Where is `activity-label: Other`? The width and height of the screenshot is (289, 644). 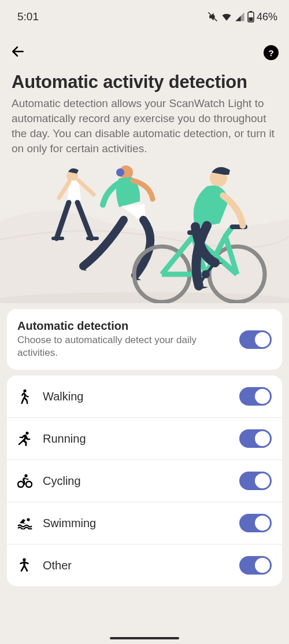
activity-label: Other is located at coordinates (141, 566).